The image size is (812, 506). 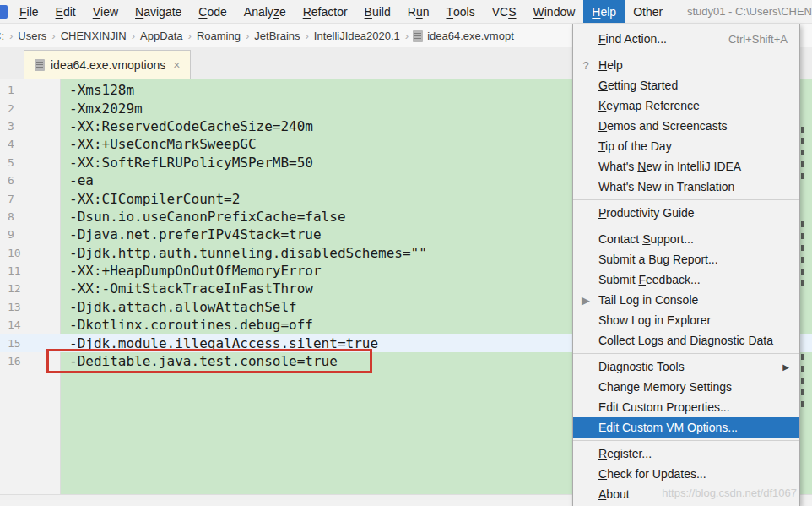 I want to click on menubar-item-run: Run, so click(x=419, y=12).